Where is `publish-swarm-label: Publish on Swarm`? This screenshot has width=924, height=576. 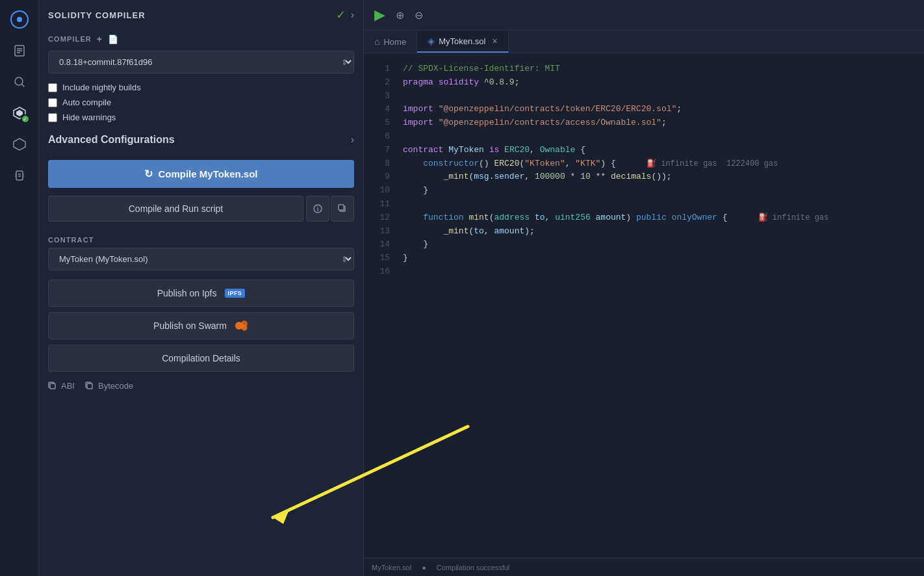 publish-swarm-label: Publish on Swarm is located at coordinates (190, 326).